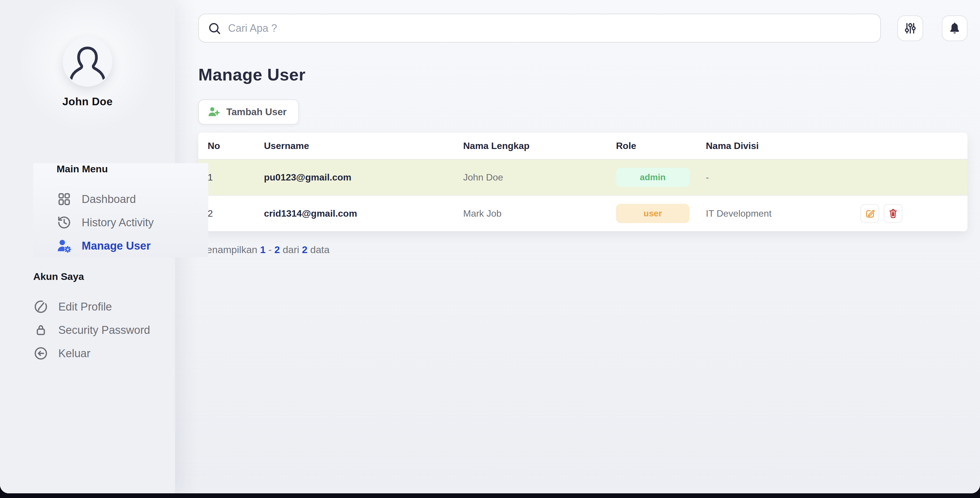 Image resolution: width=980 pixels, height=498 pixels. What do you see at coordinates (305, 250) in the screenshot?
I see `pagination-total: 2` at bounding box center [305, 250].